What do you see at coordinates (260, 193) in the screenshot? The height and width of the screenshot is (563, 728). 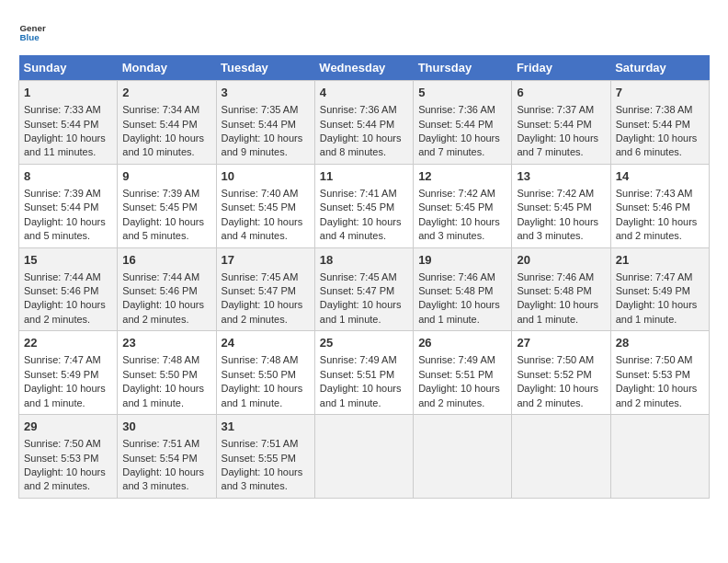 I see `sunrise: Sunrise: 7:40 AM` at bounding box center [260, 193].